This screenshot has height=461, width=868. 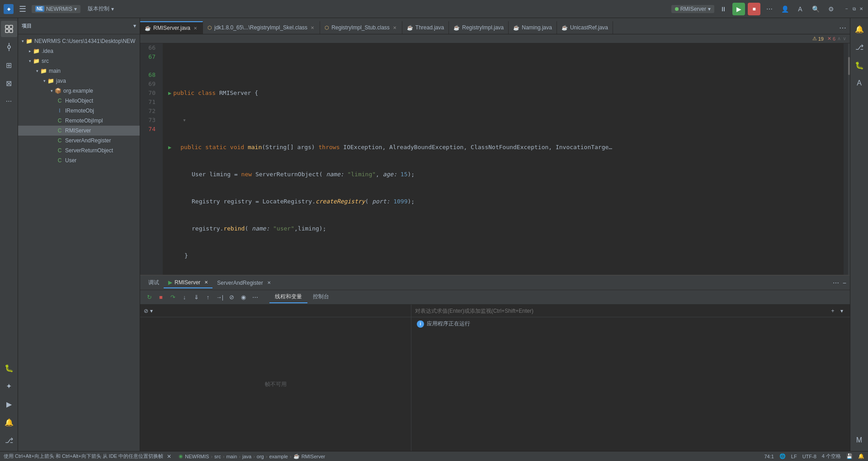 I want to click on menu-button: ☰, so click(x=23, y=9).